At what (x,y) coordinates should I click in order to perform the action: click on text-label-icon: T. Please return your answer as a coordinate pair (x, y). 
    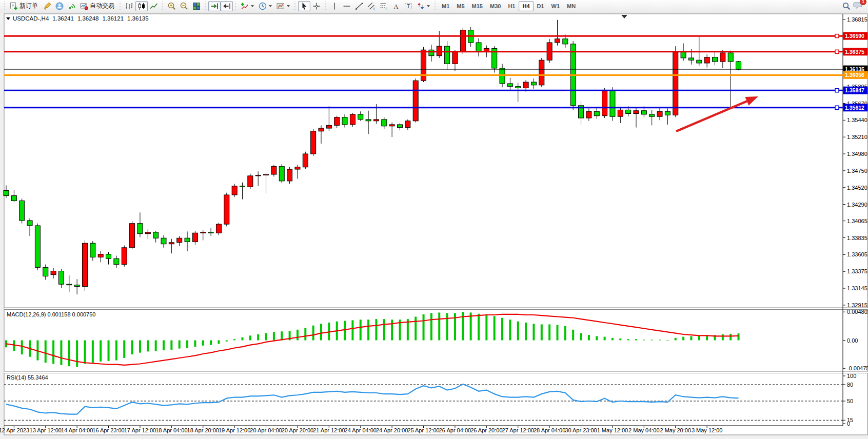
    Looking at the image, I should click on (408, 6).